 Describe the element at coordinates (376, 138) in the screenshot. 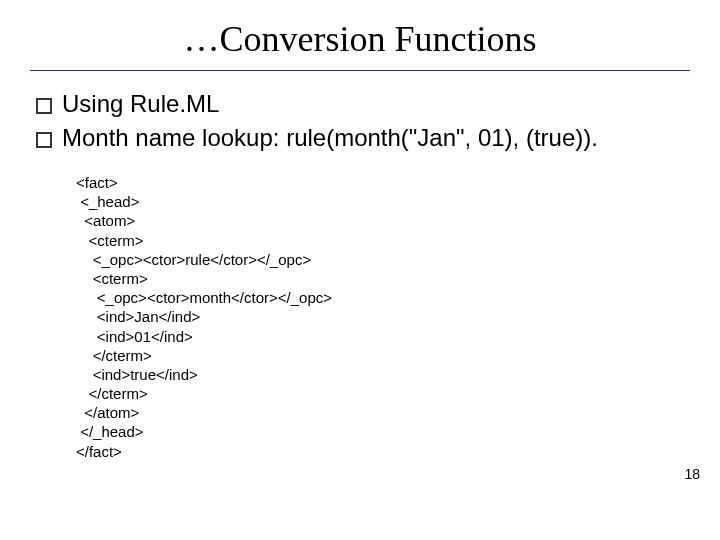

I see `bullet-text: Month name lookup: rule(month("Jan", 01)…` at that location.